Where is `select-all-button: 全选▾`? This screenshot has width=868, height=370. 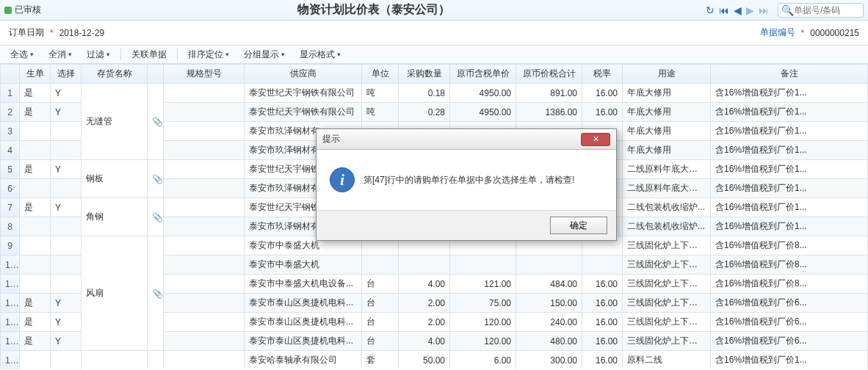 select-all-button: 全选▾ is located at coordinates (22, 54).